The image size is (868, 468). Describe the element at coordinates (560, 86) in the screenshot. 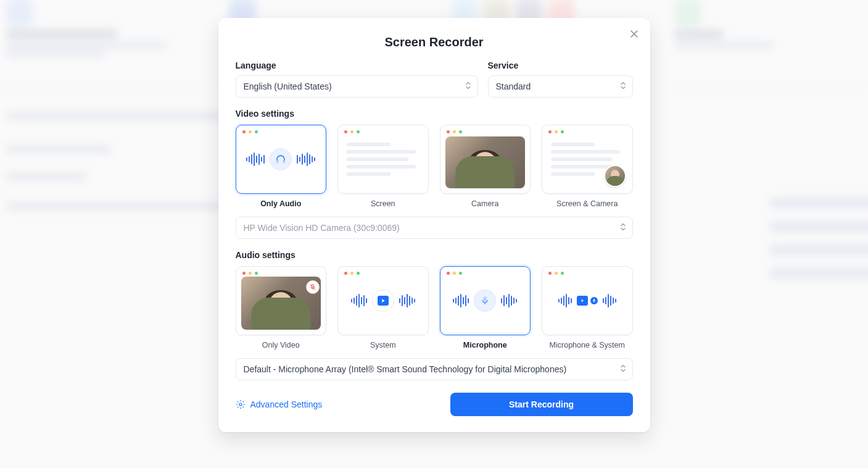

I see `service-select: Standard` at that location.